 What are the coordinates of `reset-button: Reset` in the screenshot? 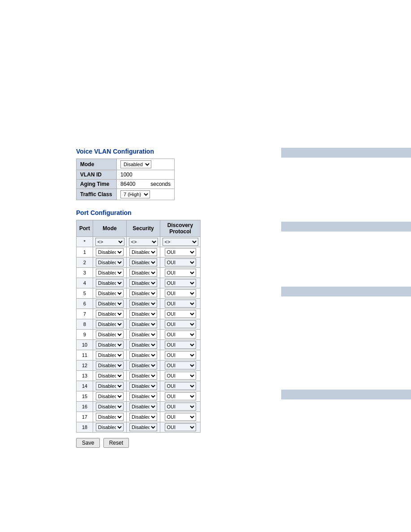 It's located at (116, 443).